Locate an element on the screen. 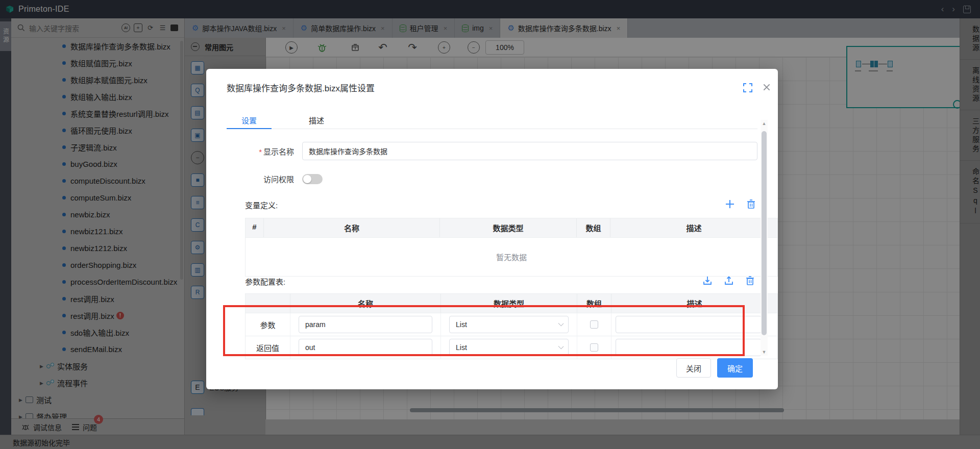  export-icon is located at coordinates (729, 281).